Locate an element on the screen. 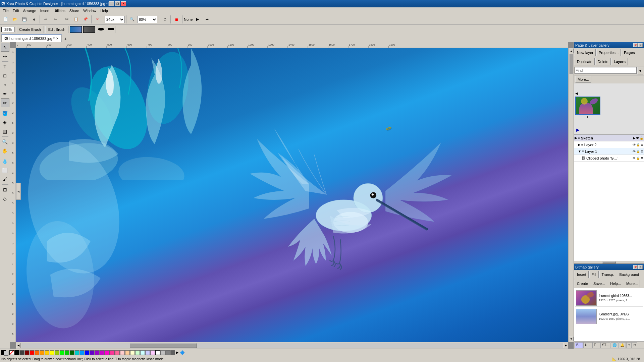 This screenshot has height=362, width=644. layer-1: ▼ ≡ Layer 1 👁 🔒 ⚙ is located at coordinates (609, 152).